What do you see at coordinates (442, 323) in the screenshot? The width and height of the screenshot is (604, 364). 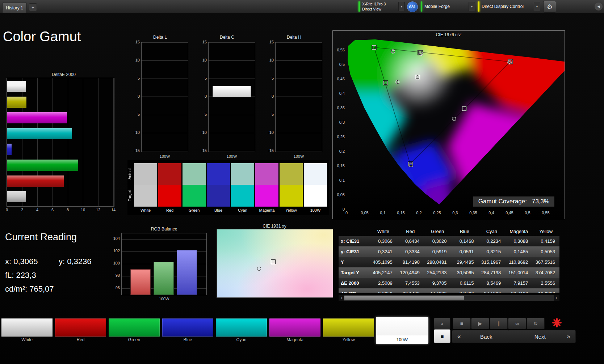 I see `chevron-up-icon: ▲` at bounding box center [442, 323].